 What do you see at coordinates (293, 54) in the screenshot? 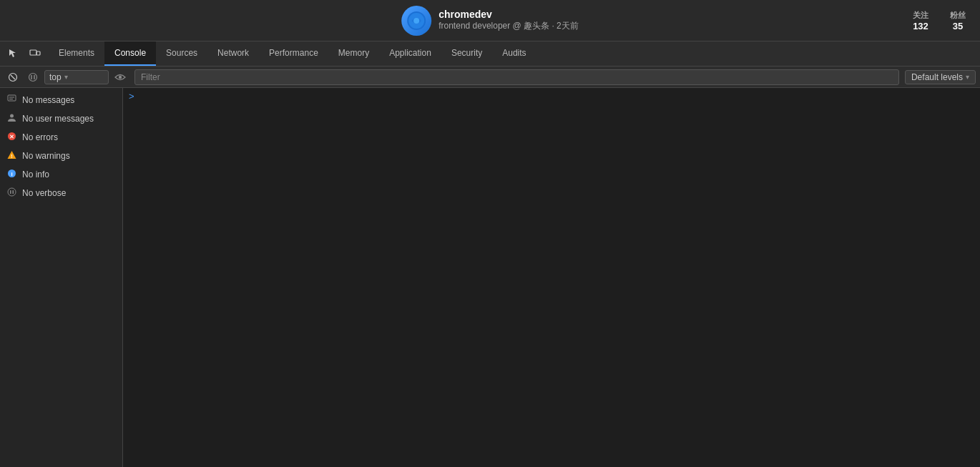
I see `tab-performance: Performance` at bounding box center [293, 54].